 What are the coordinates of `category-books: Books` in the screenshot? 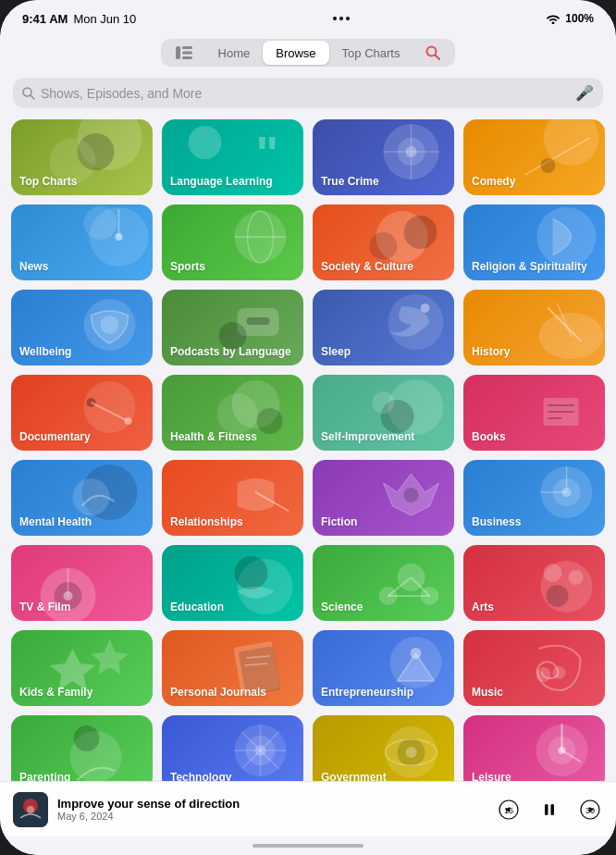 It's located at (535, 413).